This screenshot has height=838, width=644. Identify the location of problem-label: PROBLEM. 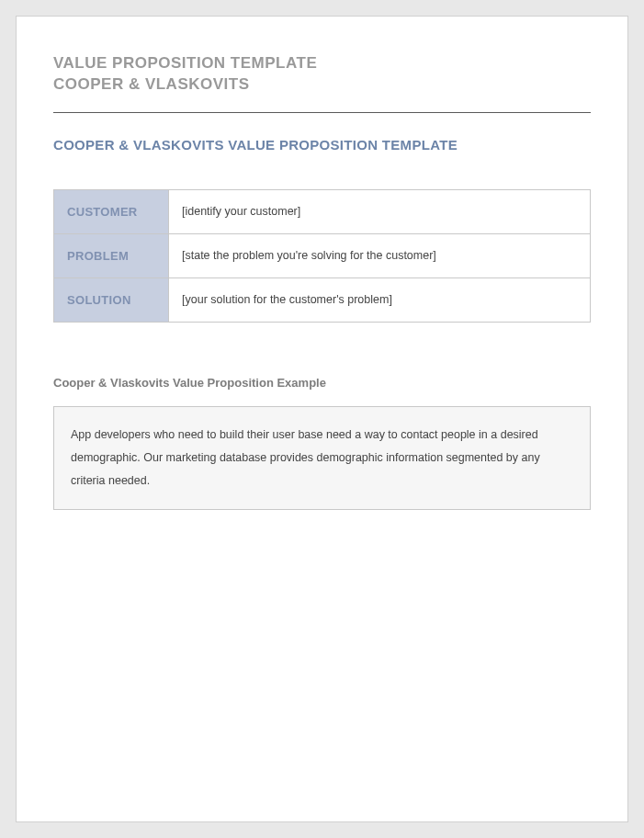
(112, 255).